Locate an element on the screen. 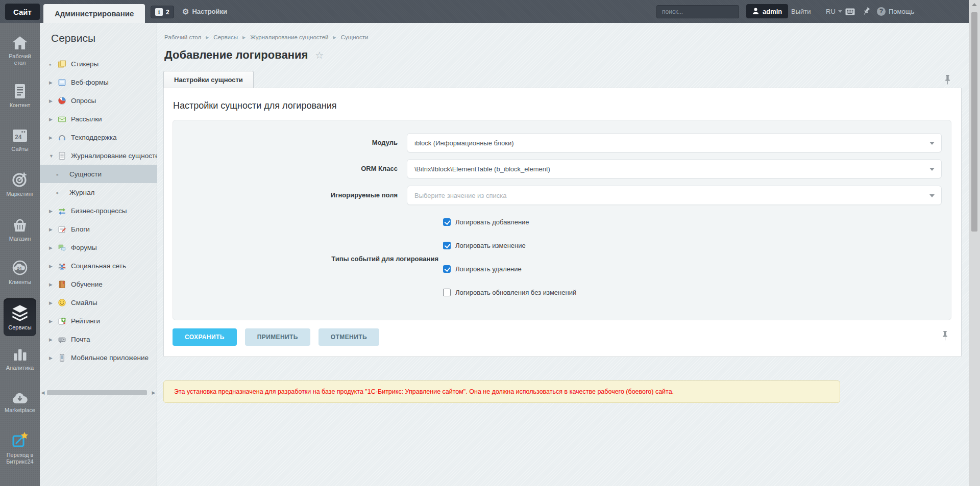 This screenshot has width=980, height=486. sidebar-item-forums: Форумы is located at coordinates (98, 247).